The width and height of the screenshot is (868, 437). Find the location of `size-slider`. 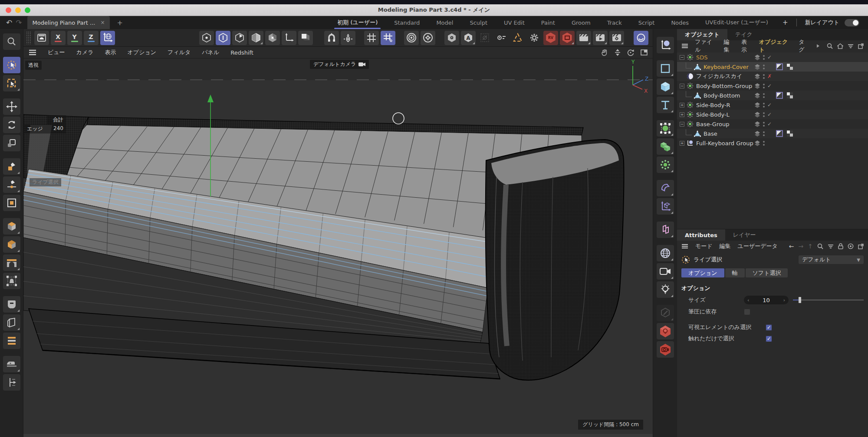

size-slider is located at coordinates (828, 300).